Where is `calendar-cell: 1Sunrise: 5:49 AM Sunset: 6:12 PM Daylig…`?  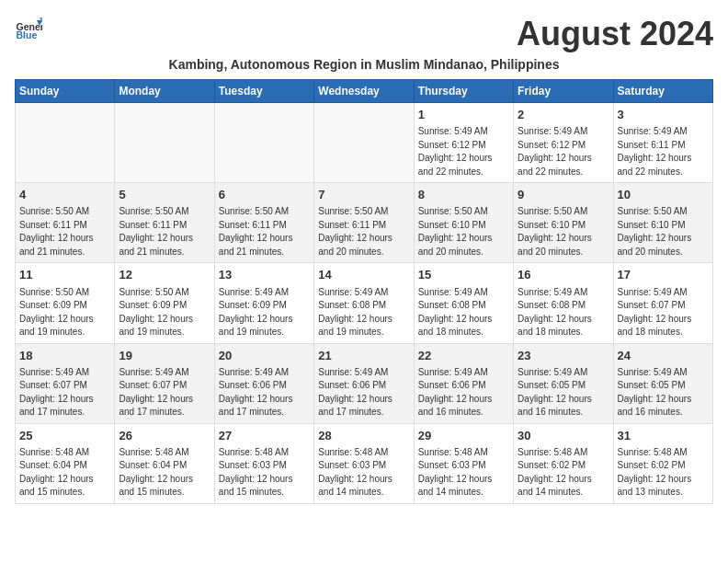 calendar-cell: 1Sunrise: 5:49 AM Sunset: 6:12 PM Daylig… is located at coordinates (463, 144).